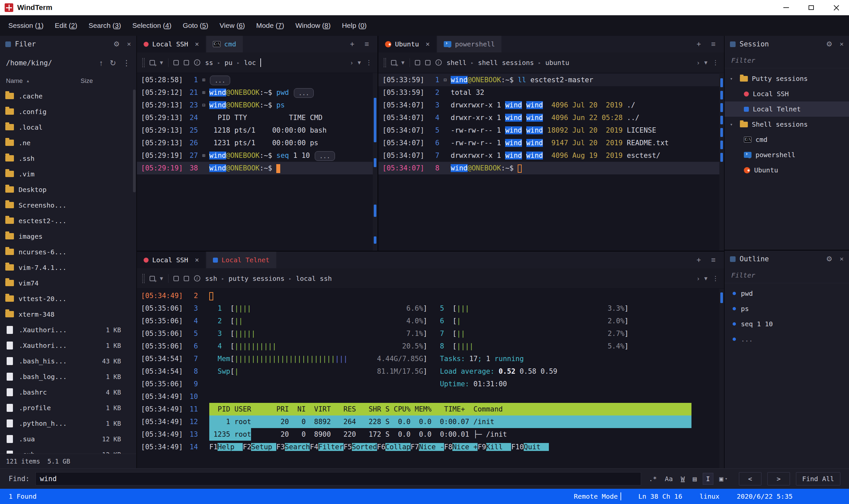  What do you see at coordinates (113, 63) in the screenshot?
I see `refresh-icon: ↻` at bounding box center [113, 63].